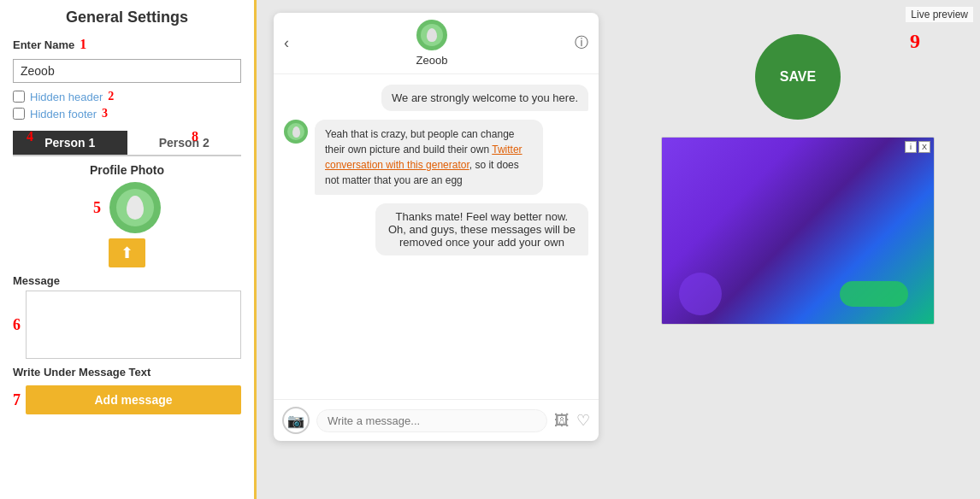  Describe the element at coordinates (911, 147) in the screenshot. I see `ad-info-button: i` at that location.